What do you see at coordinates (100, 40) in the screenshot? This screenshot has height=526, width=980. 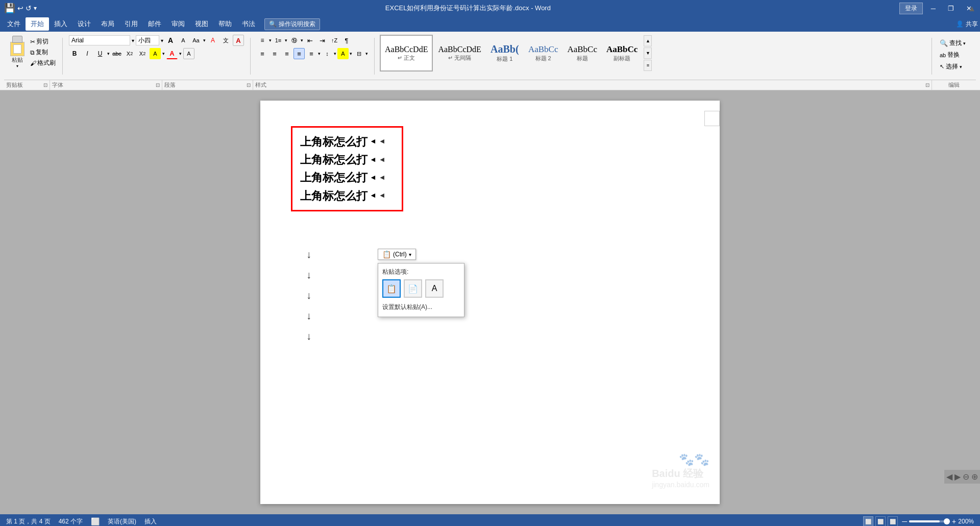 I see `font-name-input` at bounding box center [100, 40].